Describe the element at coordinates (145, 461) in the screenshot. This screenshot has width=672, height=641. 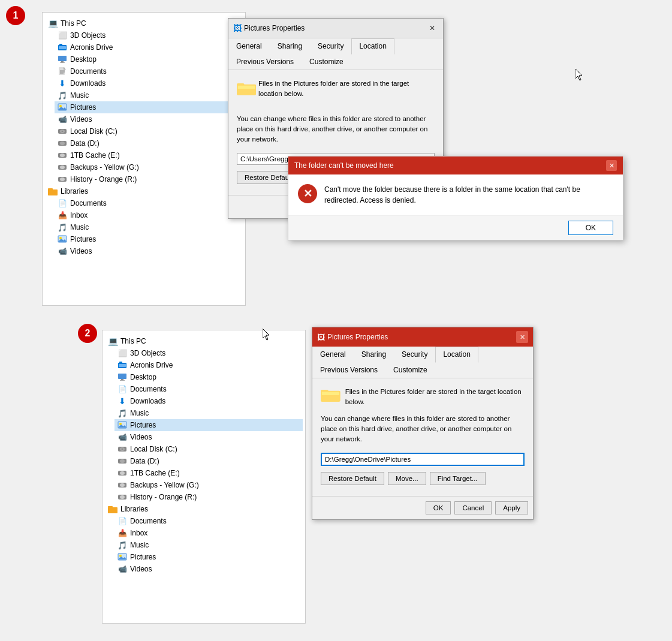
I see `tree2-label-data-d: Data (D:)` at that location.